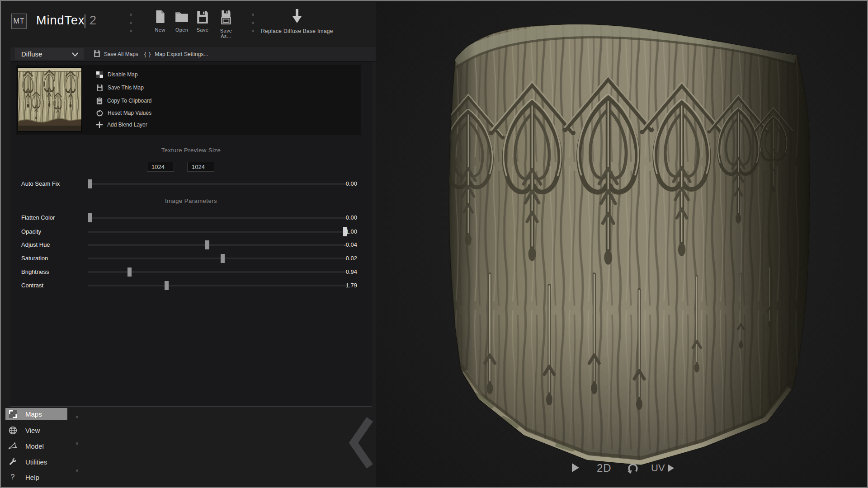 This screenshot has width=868, height=488. What do you see at coordinates (147, 54) in the screenshot?
I see `braces-icon: { }` at bounding box center [147, 54].